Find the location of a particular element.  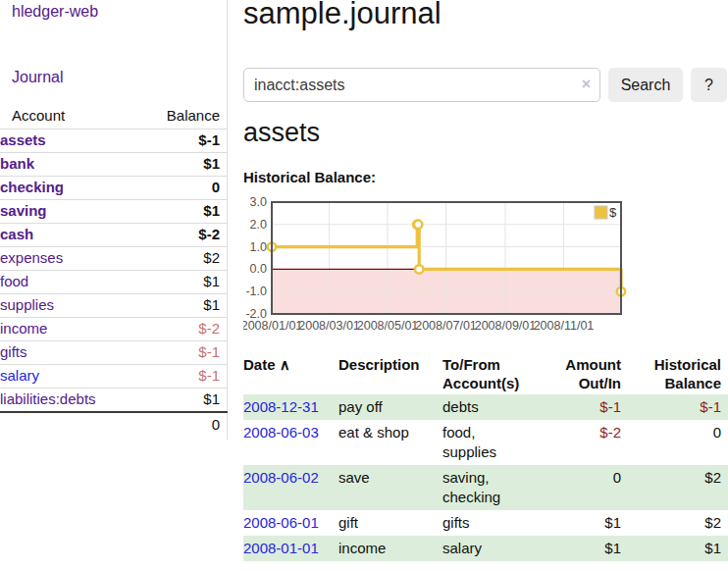

register-header-balance: Historical Balance is located at coordinates (678, 373).